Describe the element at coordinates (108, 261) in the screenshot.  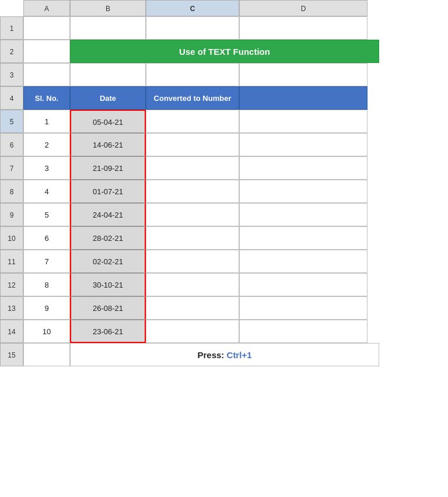
I see `cell-11b: 02-02-21` at that location.